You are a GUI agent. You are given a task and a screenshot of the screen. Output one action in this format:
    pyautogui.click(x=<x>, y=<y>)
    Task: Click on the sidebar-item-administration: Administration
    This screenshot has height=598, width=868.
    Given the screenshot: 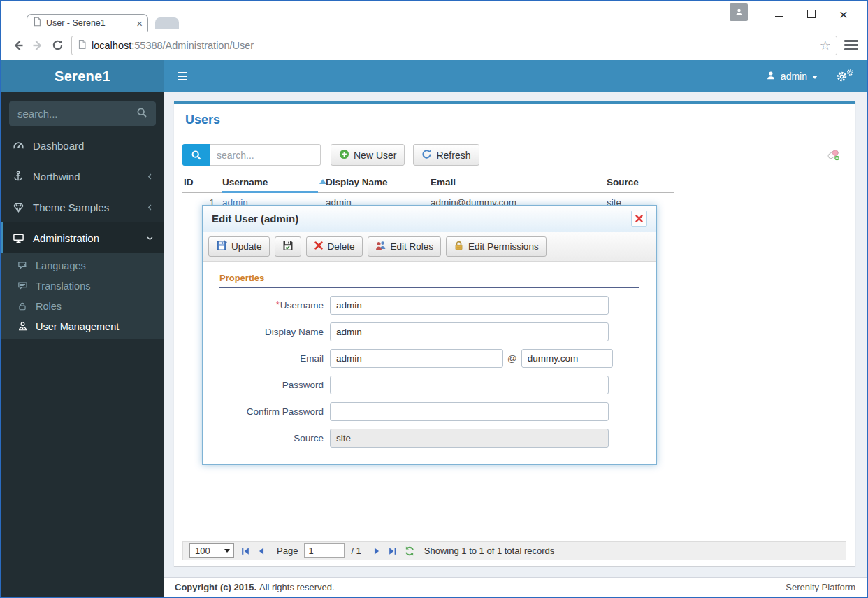 What is the action you would take?
    pyautogui.click(x=82, y=238)
    